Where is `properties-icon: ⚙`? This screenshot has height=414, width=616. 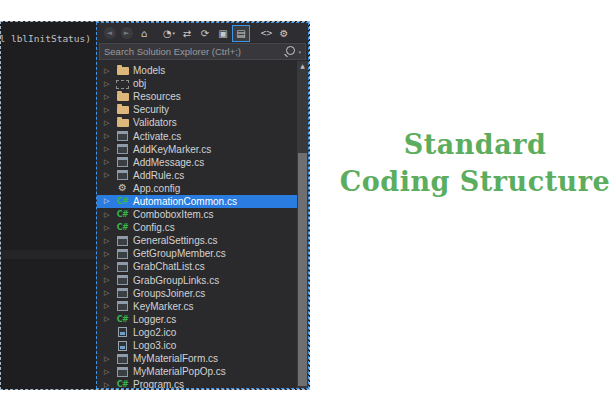 properties-icon: ⚙ is located at coordinates (284, 34).